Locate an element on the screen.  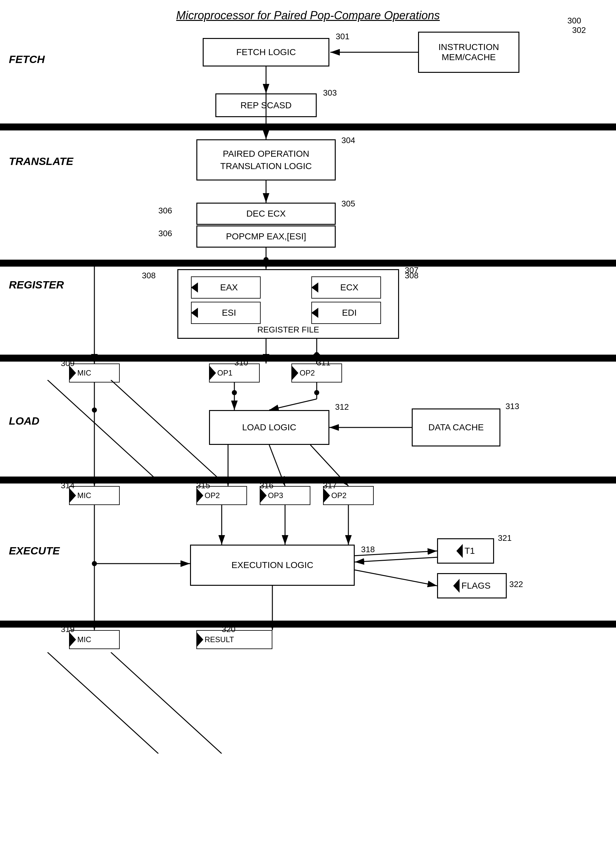
ref-318: 318 is located at coordinates (368, 550).